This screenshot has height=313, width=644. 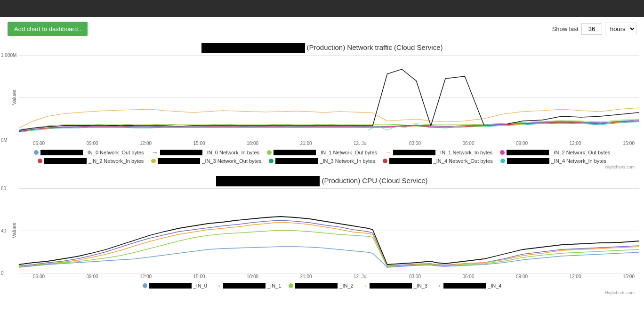 What do you see at coordinates (320, 167) in the screenshot?
I see `chart1-credit: Highcharts.com` at bounding box center [320, 167].